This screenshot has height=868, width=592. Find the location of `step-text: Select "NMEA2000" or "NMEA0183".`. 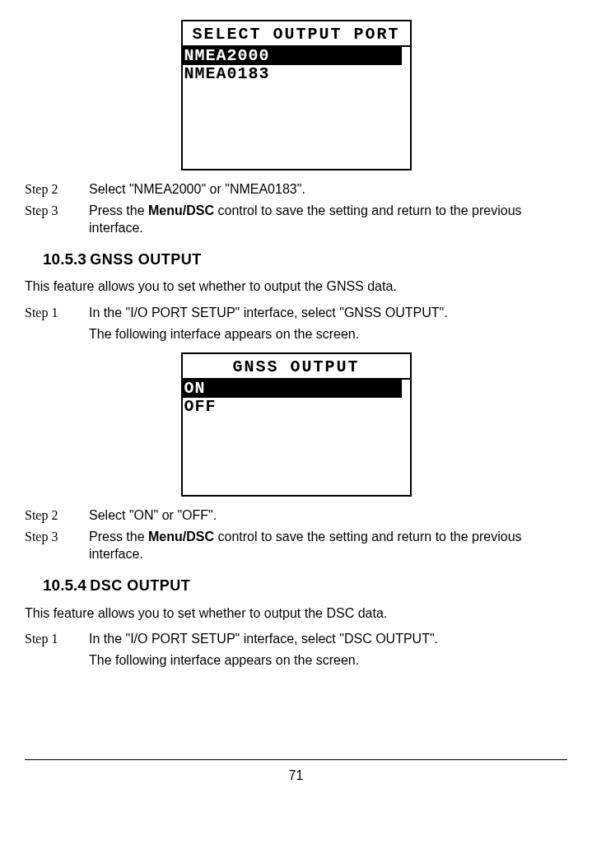

step-text: Select "NMEA2000" or "NMEA0183". is located at coordinates (328, 189).